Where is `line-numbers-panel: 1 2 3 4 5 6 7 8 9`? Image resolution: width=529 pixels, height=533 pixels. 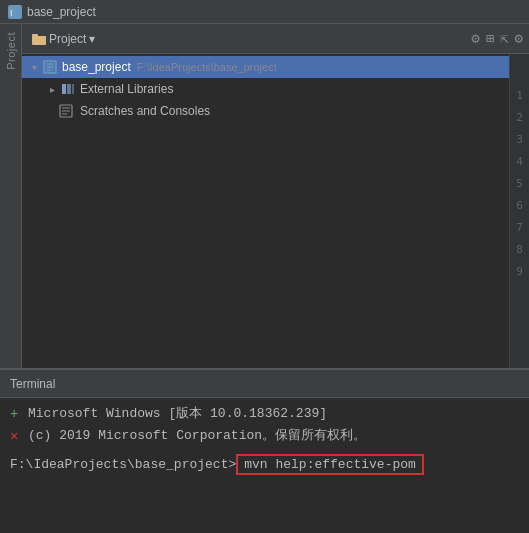 line-numbers-panel: 1 2 3 4 5 6 7 8 9 is located at coordinates (519, 211).